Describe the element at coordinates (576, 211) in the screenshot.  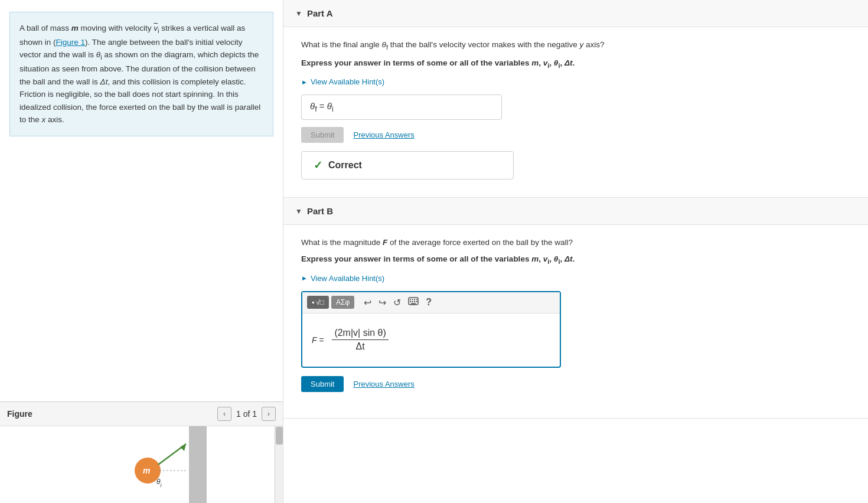
I see `part-b-header: ▼ Part B` at that location.